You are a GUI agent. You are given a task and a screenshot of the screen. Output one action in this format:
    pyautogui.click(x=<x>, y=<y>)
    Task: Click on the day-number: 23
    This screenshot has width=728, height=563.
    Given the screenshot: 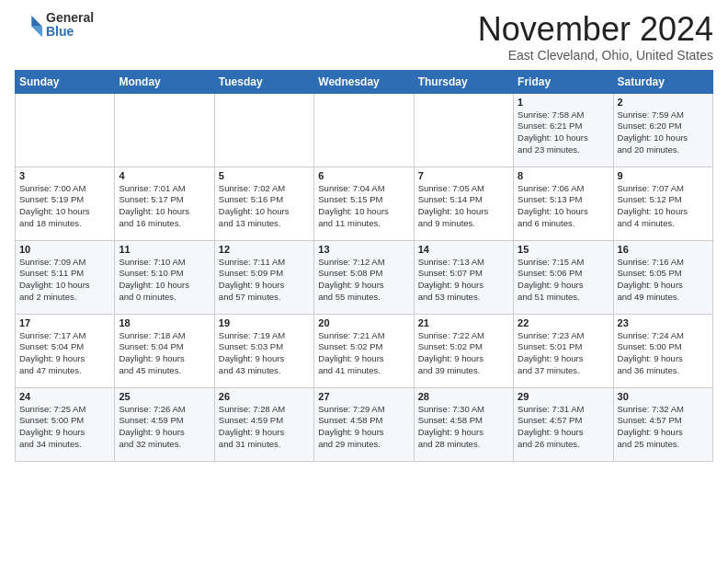 What is the action you would take?
    pyautogui.click(x=664, y=323)
    